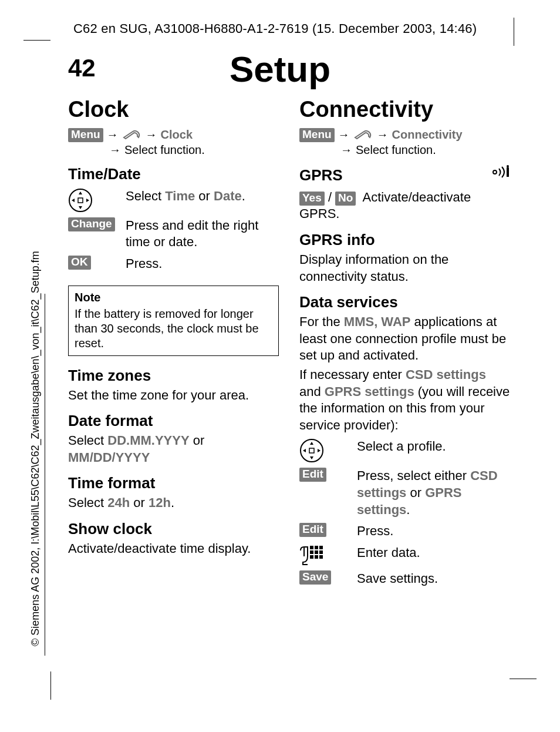 This screenshot has height=732, width=560. What do you see at coordinates (174, 109) in the screenshot?
I see `heading-clock: Clock` at bounding box center [174, 109].